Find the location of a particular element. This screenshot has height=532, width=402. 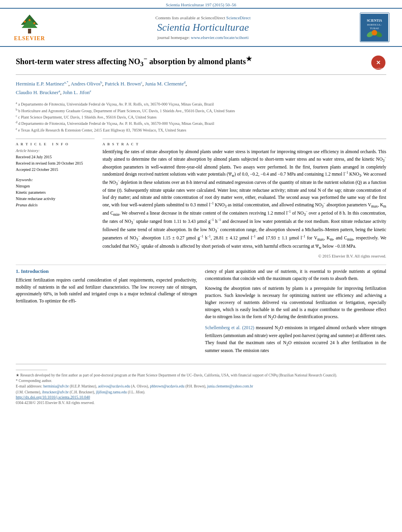

authors-section: Herminia E.P. Martineza,*, Andres Olivos… is located at coordinates (201, 88).